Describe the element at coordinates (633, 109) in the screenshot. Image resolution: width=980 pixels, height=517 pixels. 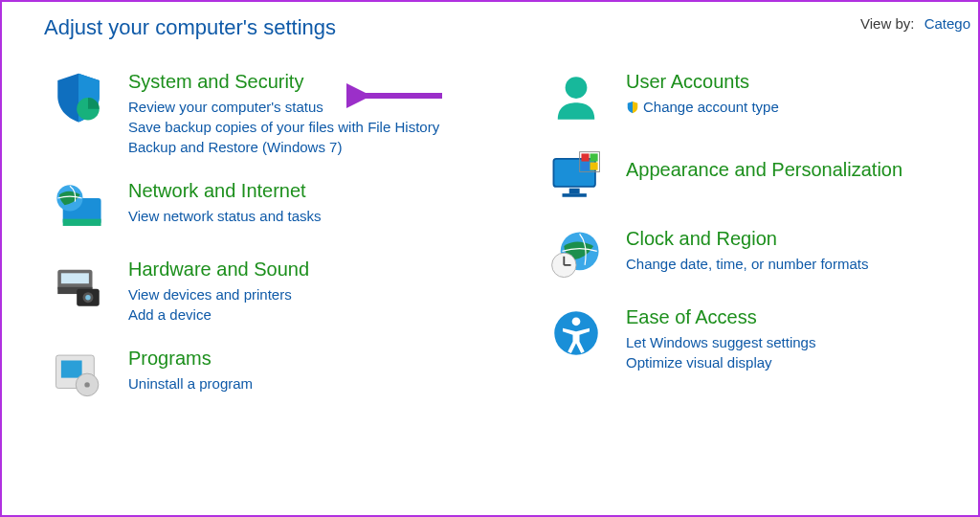
I see `uac-shield-icon` at that location.